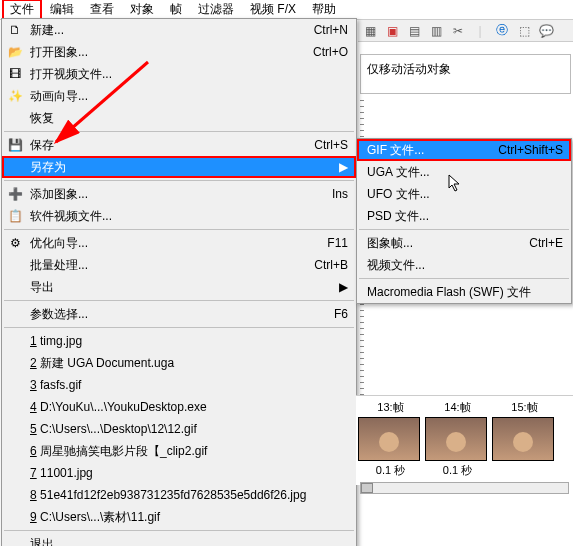  Describe the element at coordinates (22, 10) in the screenshot. I see `menu-file: 文件` at that location.